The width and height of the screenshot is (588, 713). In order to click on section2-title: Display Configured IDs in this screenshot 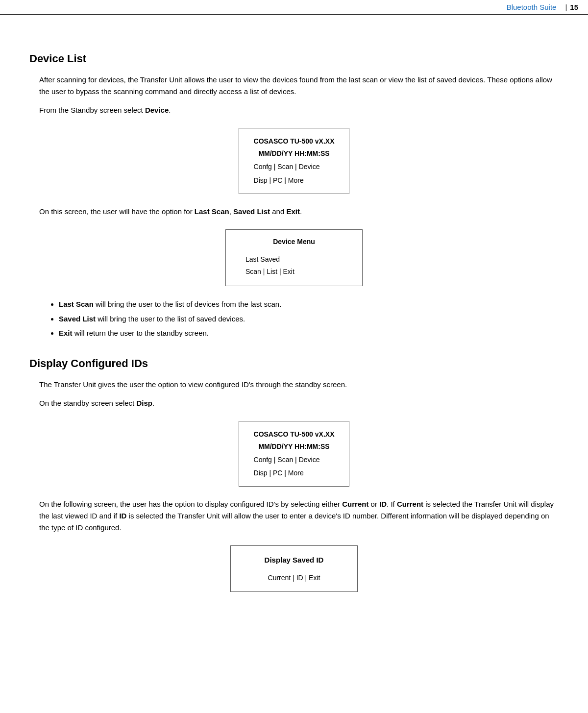, I will do `click(294, 364)`.